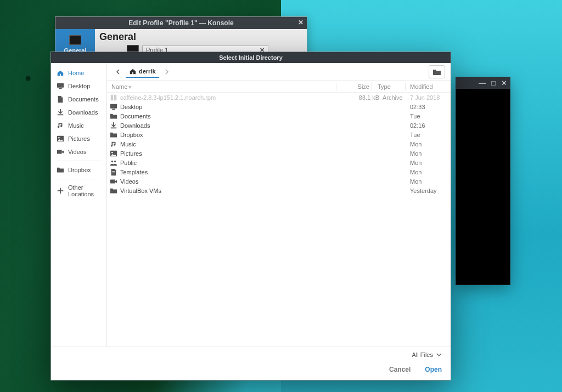 The image size is (562, 392). What do you see at coordinates (279, 125) in the screenshot?
I see `file-row: Downloads02:16` at bounding box center [279, 125].